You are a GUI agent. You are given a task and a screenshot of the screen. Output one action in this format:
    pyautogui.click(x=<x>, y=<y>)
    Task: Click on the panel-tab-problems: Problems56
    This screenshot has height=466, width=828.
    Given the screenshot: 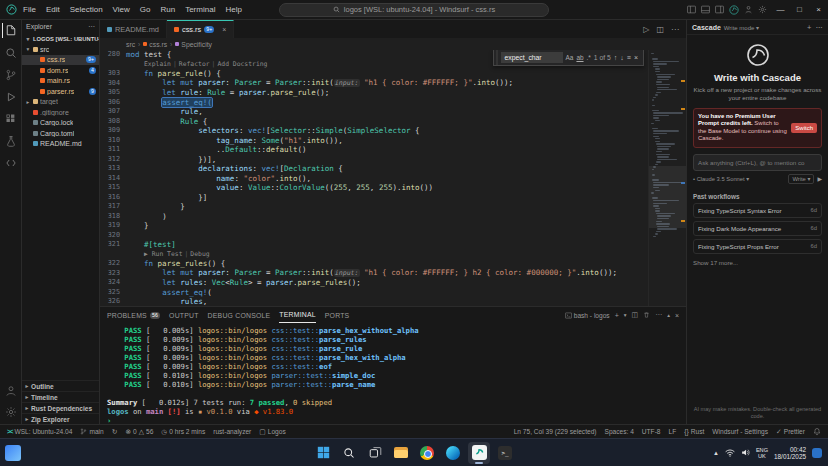 What is the action you would take?
    pyautogui.click(x=134, y=315)
    